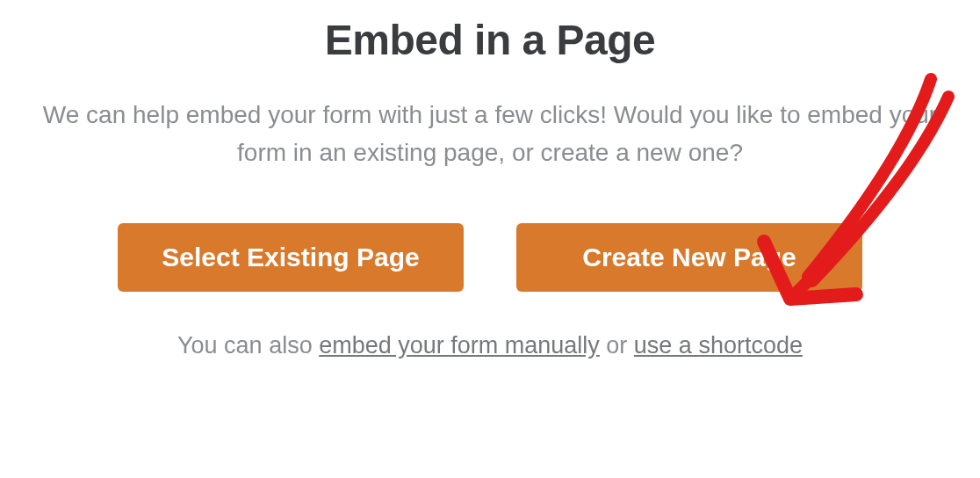 The height and width of the screenshot is (478, 980). What do you see at coordinates (490, 346) in the screenshot?
I see `footer-text: You can also embed your form manually or…` at bounding box center [490, 346].